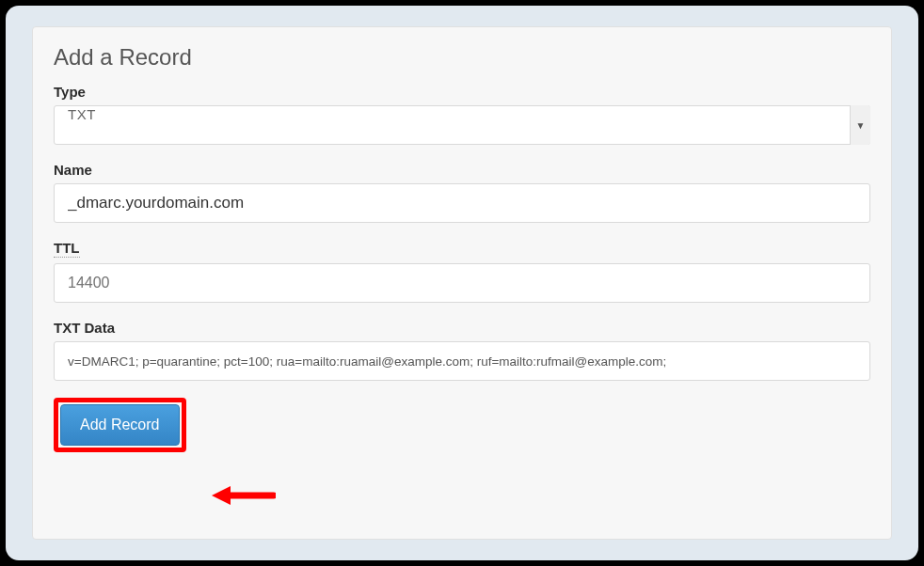  Describe the element at coordinates (462, 57) in the screenshot. I see `panel-title: Add a Record` at that location.